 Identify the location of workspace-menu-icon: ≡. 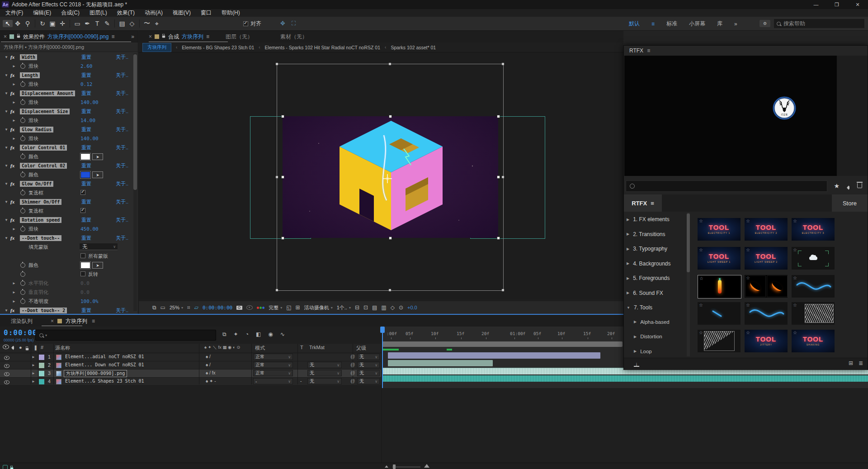
(653, 24).